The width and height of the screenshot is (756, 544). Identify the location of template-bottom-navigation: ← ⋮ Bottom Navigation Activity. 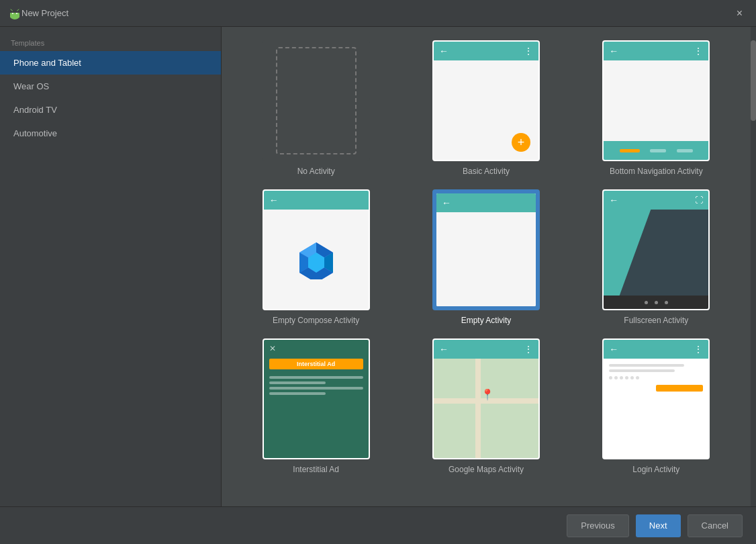
(657, 108).